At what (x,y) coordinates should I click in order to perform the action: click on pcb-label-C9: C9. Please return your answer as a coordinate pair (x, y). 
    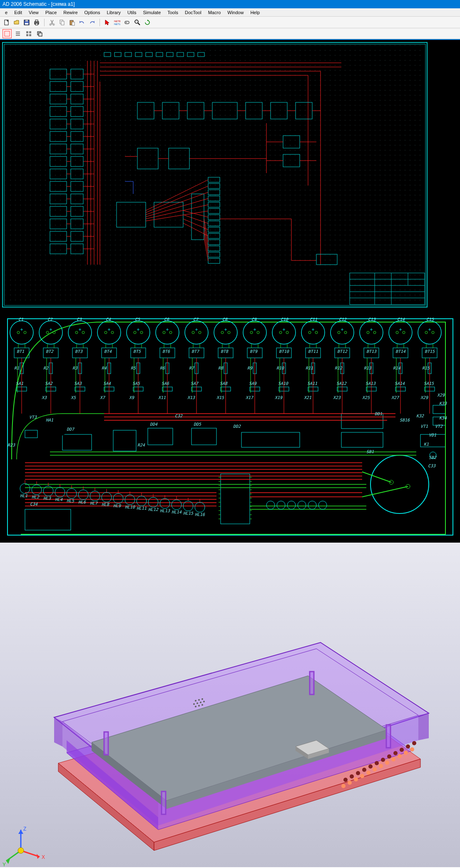
    Looking at the image, I should click on (254, 320).